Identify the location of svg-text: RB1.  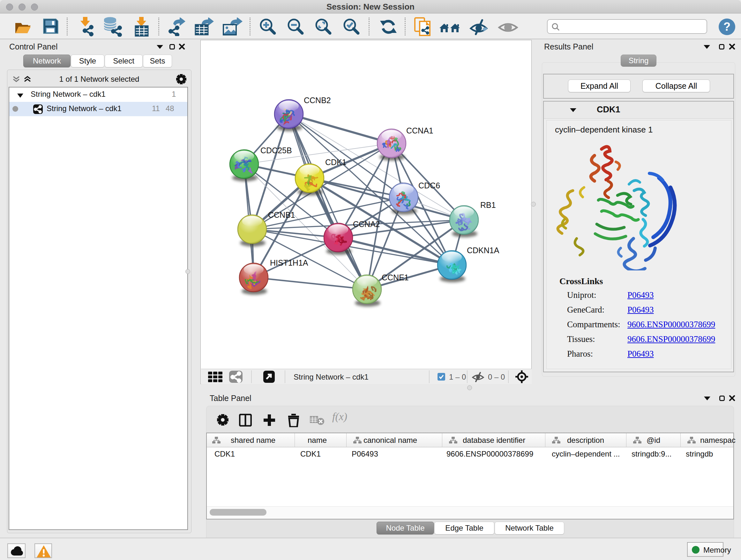
(488, 205).